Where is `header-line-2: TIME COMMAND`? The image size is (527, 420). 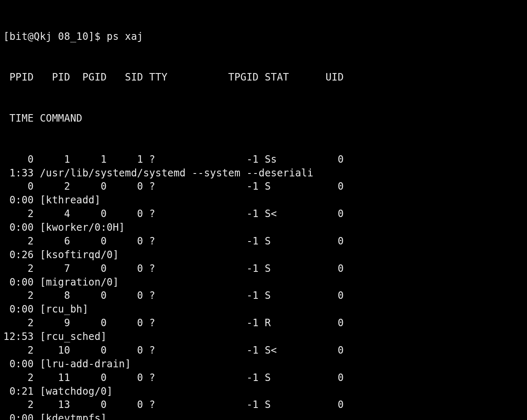
header-line-2: TIME COMMAND is located at coordinates (263, 119).